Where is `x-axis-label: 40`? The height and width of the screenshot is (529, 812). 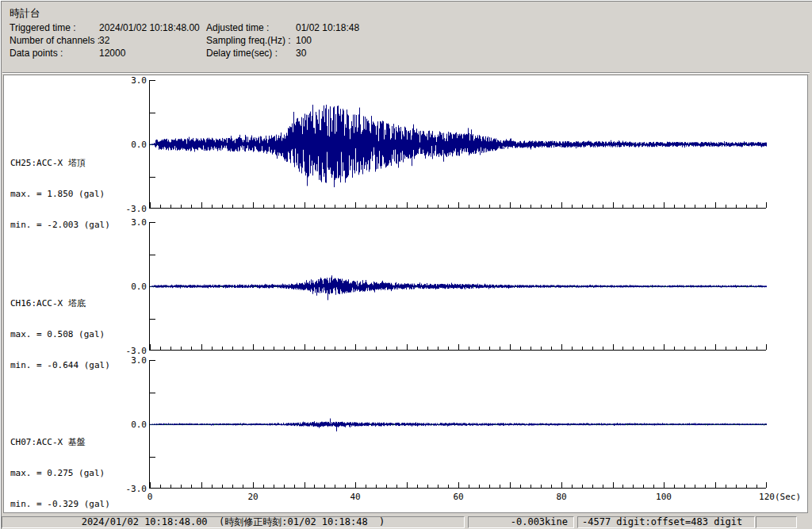
x-axis-label: 40 is located at coordinates (355, 496).